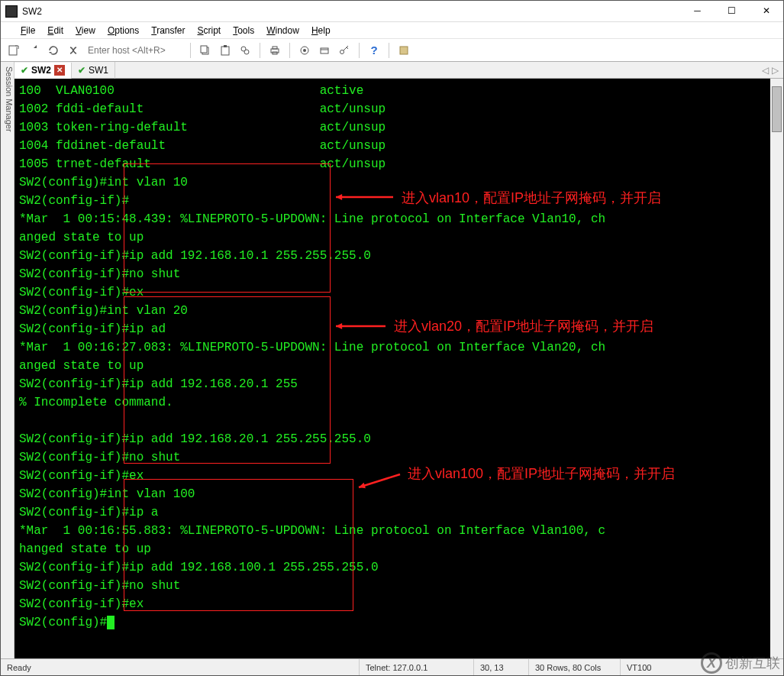 This screenshot has height=676, width=784. I want to click on session-manager-panel: Session Manager, so click(8, 361).